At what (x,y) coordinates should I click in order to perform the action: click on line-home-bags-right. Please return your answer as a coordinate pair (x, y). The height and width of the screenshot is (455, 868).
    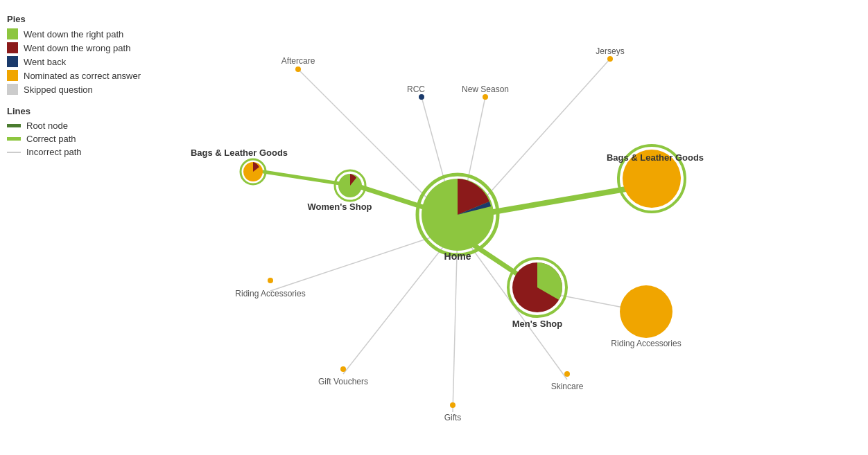
    Looking at the image, I should click on (562, 200).